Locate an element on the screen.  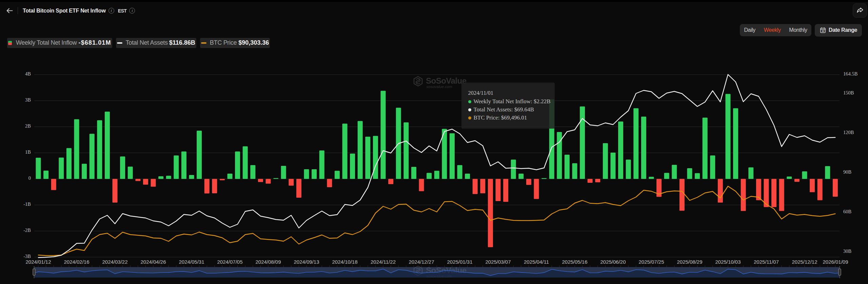
svg-text: 2025/07/25 is located at coordinates (651, 262).